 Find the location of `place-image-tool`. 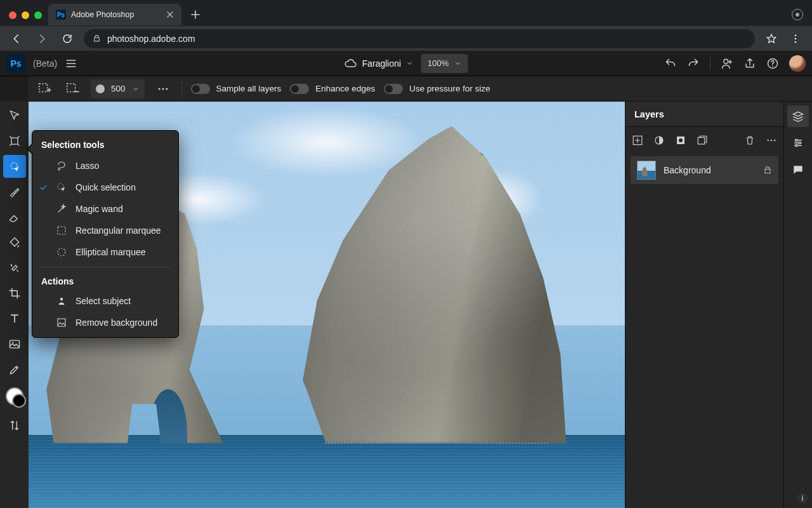

place-image-tool is located at coordinates (15, 344).